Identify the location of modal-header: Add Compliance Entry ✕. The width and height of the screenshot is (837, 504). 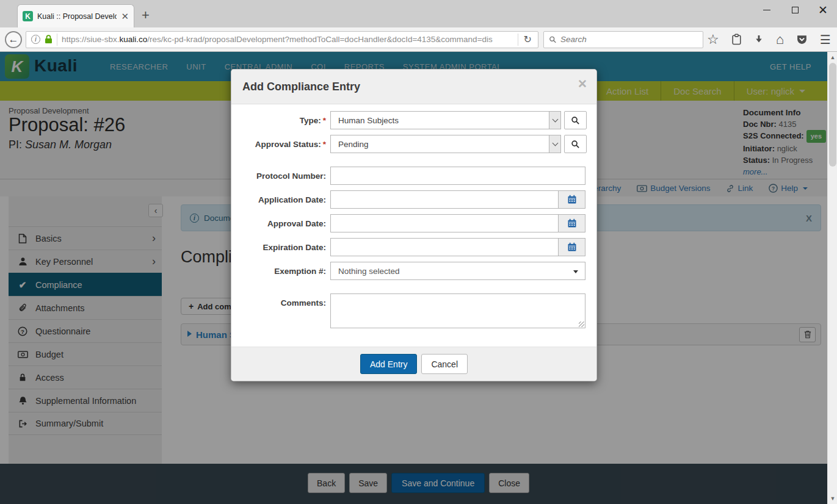
(414, 87).